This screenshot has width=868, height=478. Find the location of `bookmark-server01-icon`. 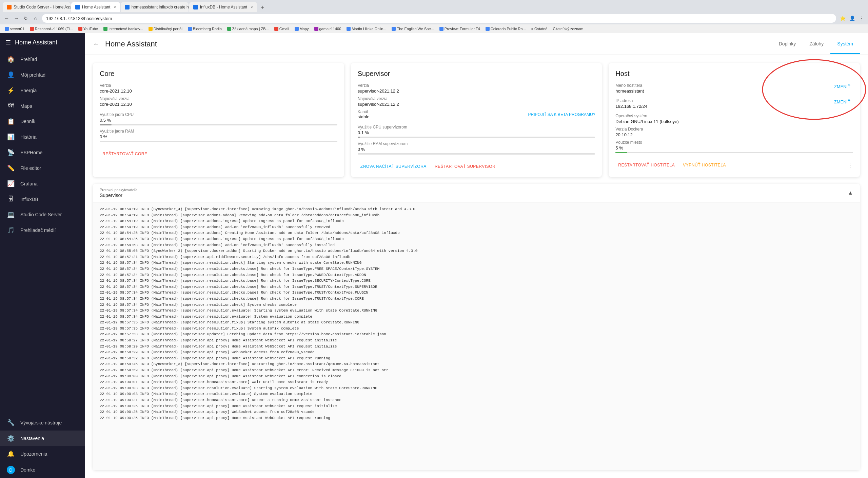

bookmark-server01-icon is located at coordinates (7, 29).